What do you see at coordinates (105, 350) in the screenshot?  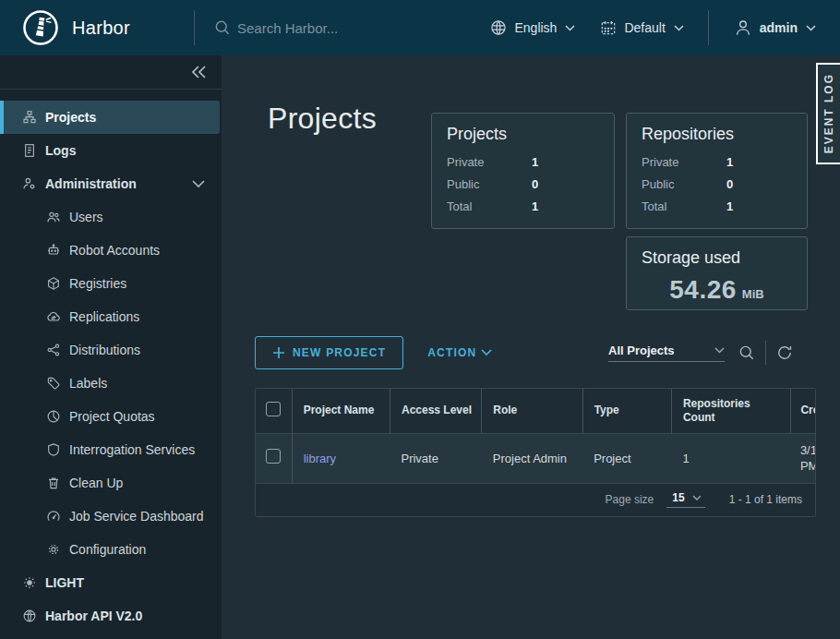 I see `sidebar-item-label: Distributions` at bounding box center [105, 350].